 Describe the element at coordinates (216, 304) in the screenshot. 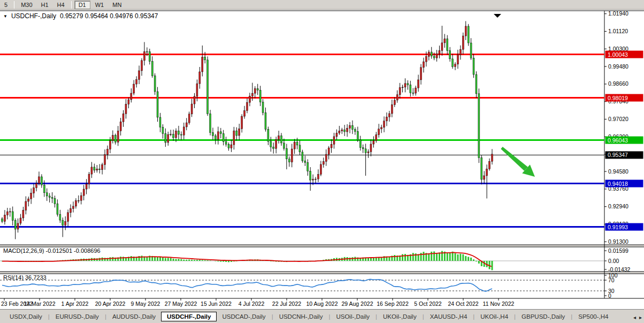

I see `svg-text: 15 Jun 2022` at that location.